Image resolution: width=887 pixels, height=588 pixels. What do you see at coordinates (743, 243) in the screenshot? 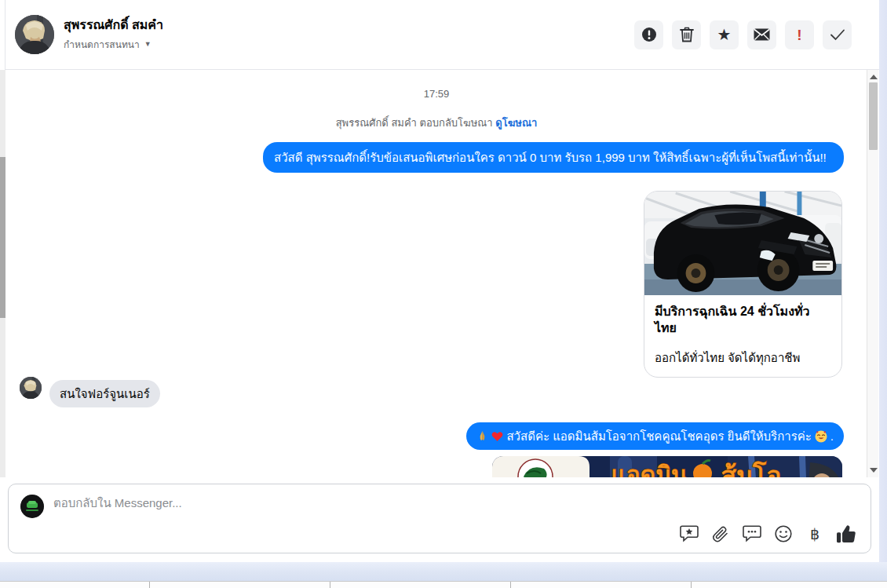
I see `car-photo` at bounding box center [743, 243].